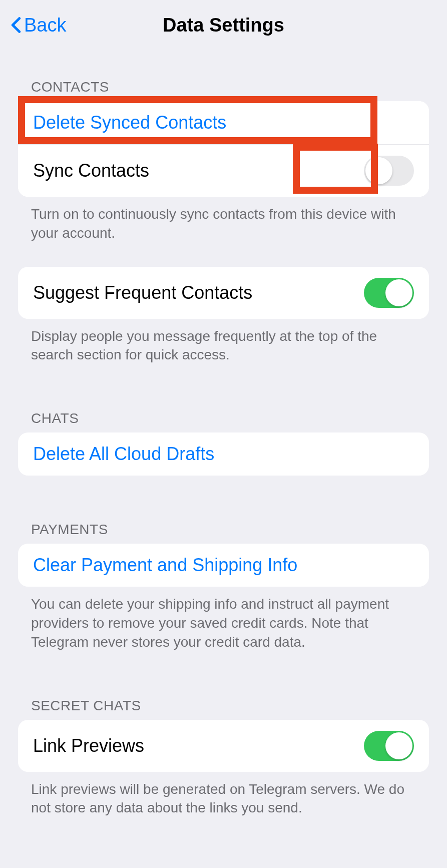 The height and width of the screenshot is (868, 447). I want to click on delete-synced-contacts-row: Delete Synced Contacts, so click(223, 123).